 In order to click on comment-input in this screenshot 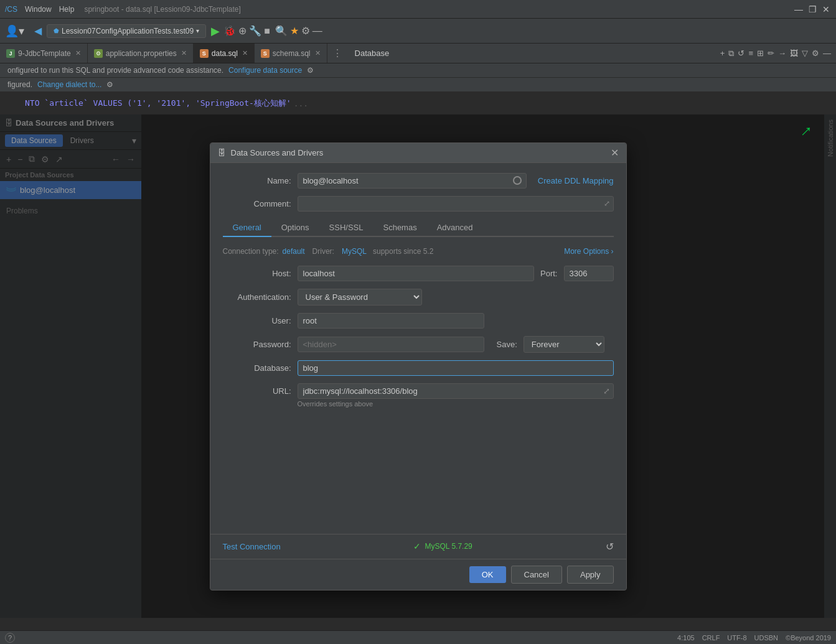, I will do `click(456, 204)`.